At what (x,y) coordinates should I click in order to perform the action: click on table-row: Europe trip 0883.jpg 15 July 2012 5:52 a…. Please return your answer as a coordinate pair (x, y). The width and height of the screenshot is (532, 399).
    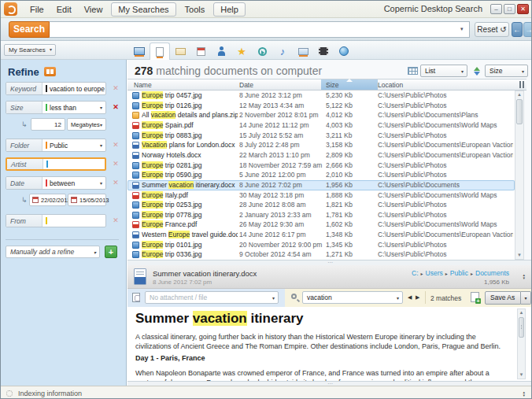
    Looking at the image, I should click on (321, 135).